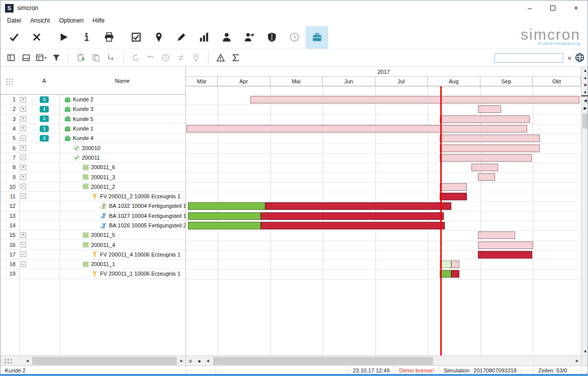  What do you see at coordinates (93, 197) in the screenshot?
I see `tree-row: 11−FV 200011_2 10006 Erzeugnis 1` at bounding box center [93, 197].